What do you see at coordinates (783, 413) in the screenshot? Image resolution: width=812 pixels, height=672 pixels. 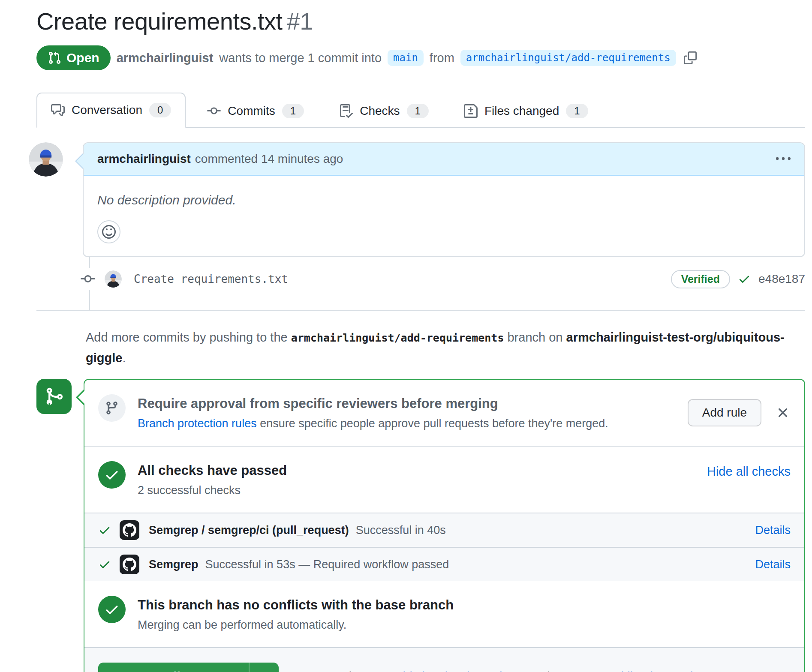 I see `dismiss-button` at bounding box center [783, 413].